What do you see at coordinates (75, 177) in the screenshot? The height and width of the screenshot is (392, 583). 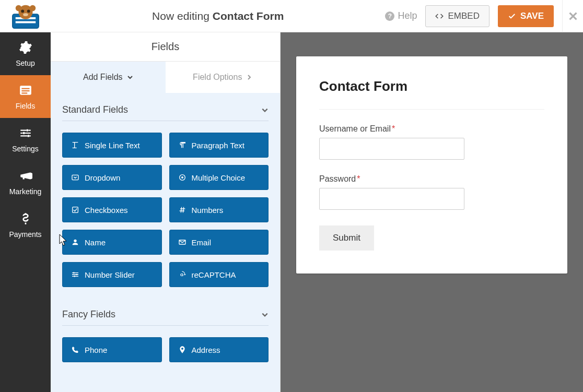 I see `caret-down-icon` at bounding box center [75, 177].